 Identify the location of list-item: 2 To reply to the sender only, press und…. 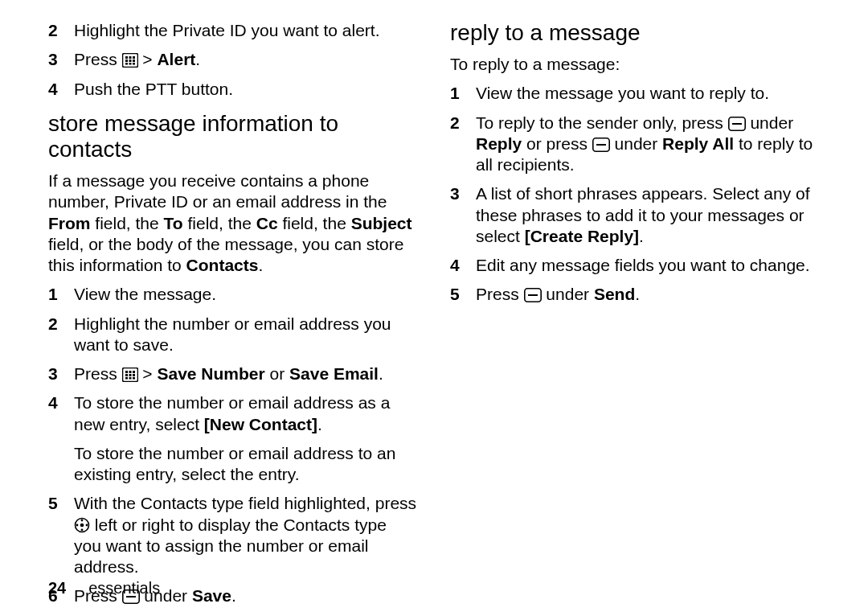
(635, 145).